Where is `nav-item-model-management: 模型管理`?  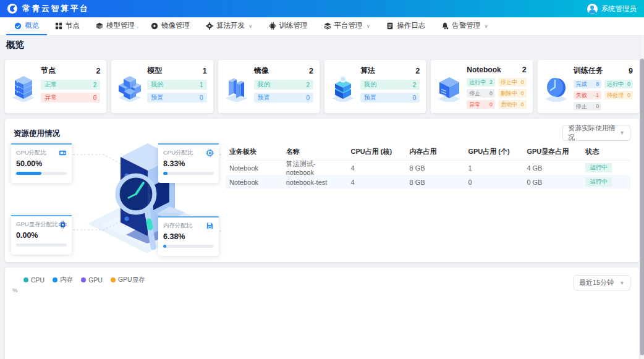 nav-item-model-management: 模型管理 is located at coordinates (115, 26).